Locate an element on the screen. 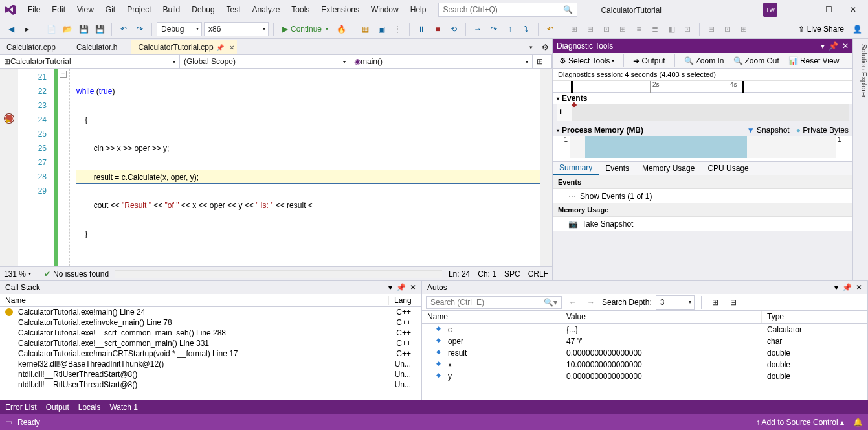 The height and width of the screenshot is (430, 868). tab-calculator-cpp: Calculator.cpp is located at coordinates (35, 47).